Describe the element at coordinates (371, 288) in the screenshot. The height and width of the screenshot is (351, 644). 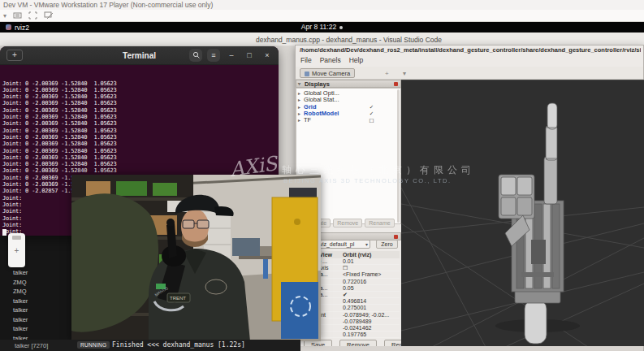
I see `property-value: 0.05` at that location.